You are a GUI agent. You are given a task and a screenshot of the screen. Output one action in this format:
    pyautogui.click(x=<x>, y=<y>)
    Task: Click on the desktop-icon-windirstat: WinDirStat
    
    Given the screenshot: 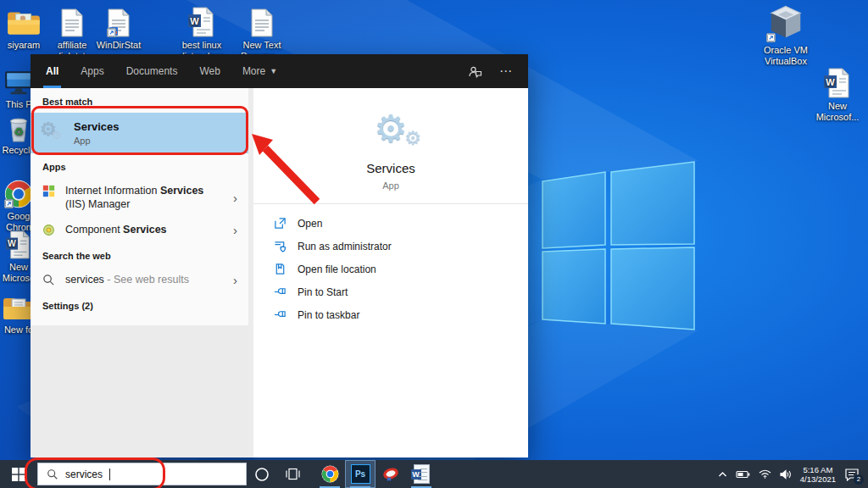 What is the action you would take?
    pyautogui.click(x=119, y=27)
    